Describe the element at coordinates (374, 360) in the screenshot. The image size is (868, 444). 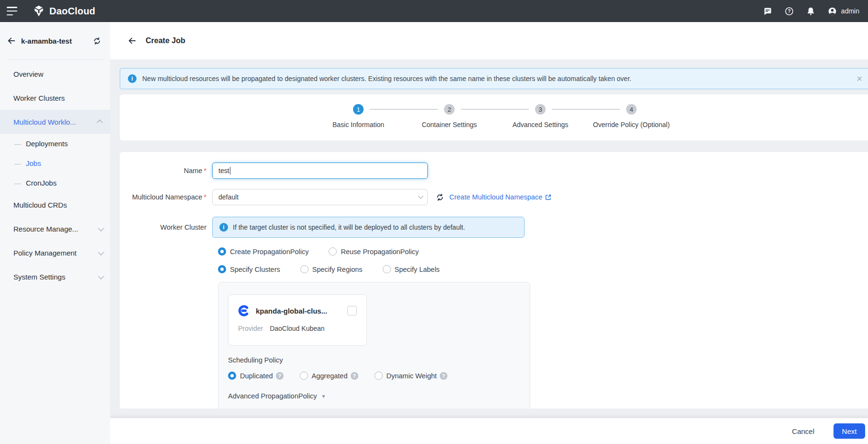
I see `scheduling-policy-label: Scheduling Policy` at that location.